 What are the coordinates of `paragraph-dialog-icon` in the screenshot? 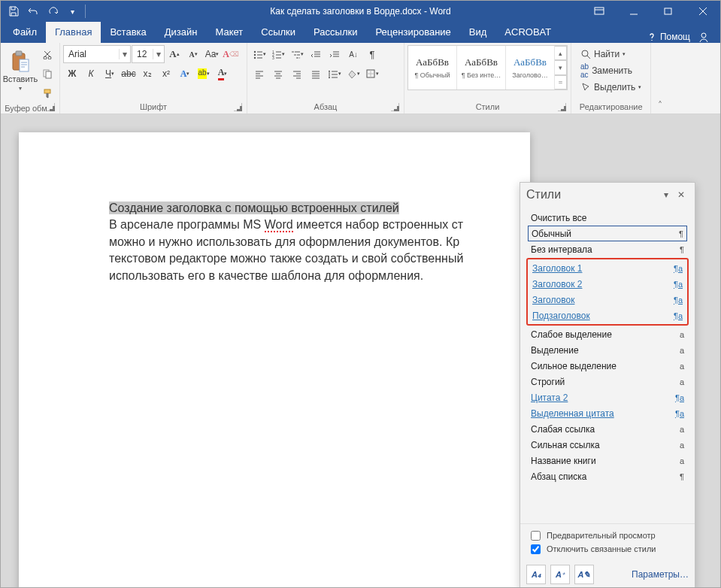 It's located at (395, 107).